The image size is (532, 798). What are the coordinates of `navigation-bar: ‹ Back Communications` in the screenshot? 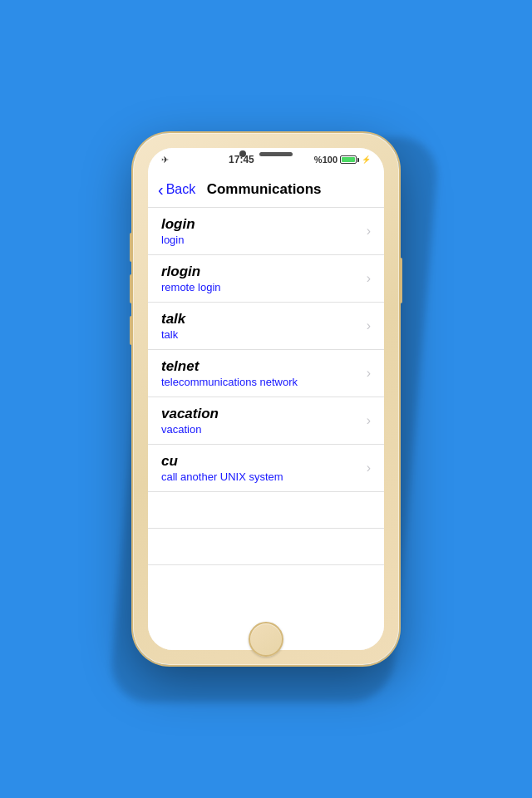 It's located at (266, 190).